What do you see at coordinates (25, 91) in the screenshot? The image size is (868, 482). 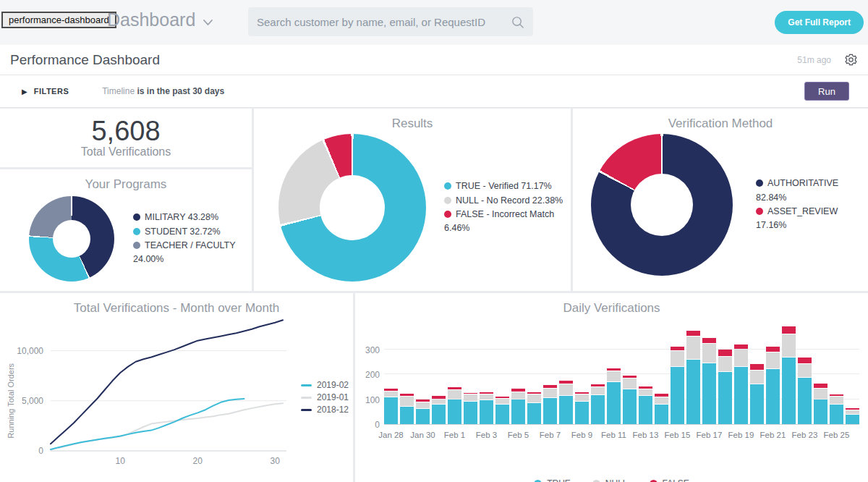 I see `expand-filters-icon: ▶` at bounding box center [25, 91].